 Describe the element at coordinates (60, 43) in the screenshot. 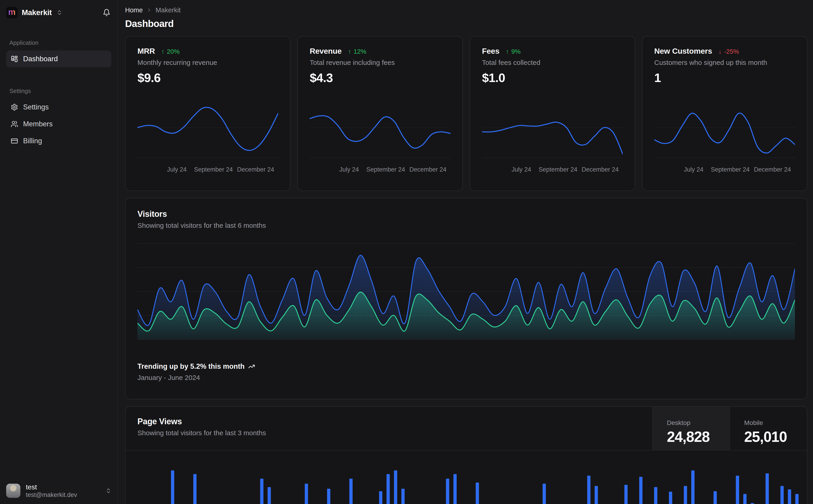

I see `nav-group-label-application: Application` at that location.